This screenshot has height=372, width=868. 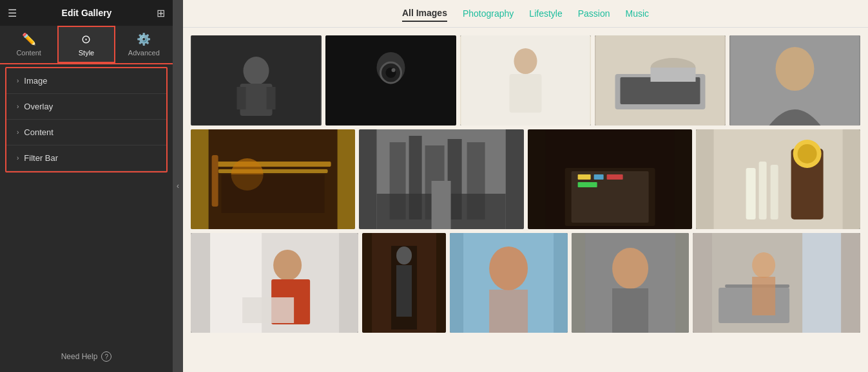 What do you see at coordinates (18, 158) in the screenshot?
I see `chevron-filterbar-icon: ›` at bounding box center [18, 158].